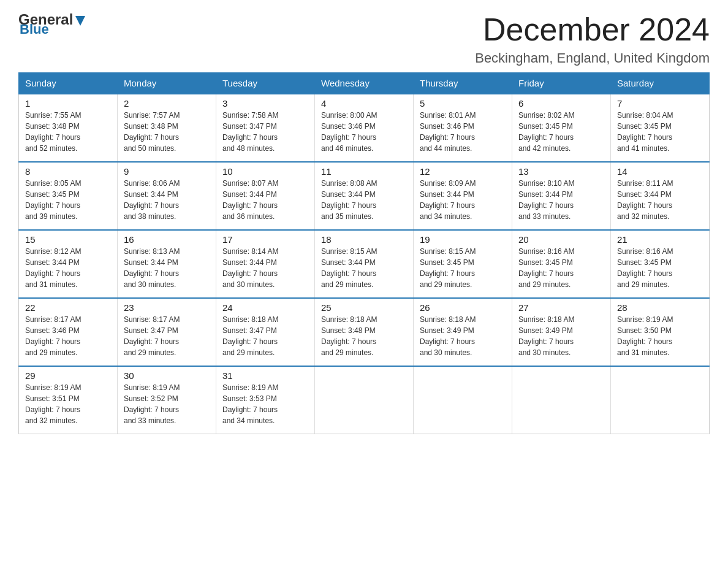  I want to click on calendar-cell: 3 Sunrise: 7:58 AM Sunset: 3:47 PM Dayli…, so click(266, 128).